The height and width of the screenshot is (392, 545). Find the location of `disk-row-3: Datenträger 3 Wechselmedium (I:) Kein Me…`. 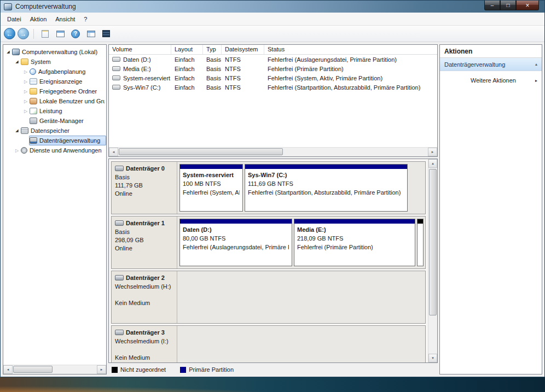

disk-row-3: Datenträger 3 Wechselmedium (I:) Kein Me… is located at coordinates (268, 344).